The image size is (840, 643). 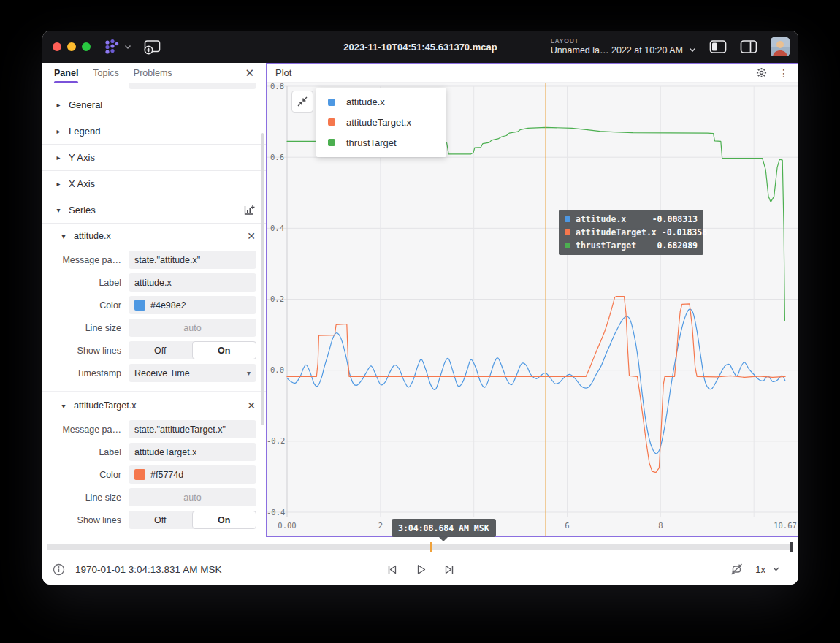 I want to click on panel-menu-icon: ⋮, so click(x=784, y=73).